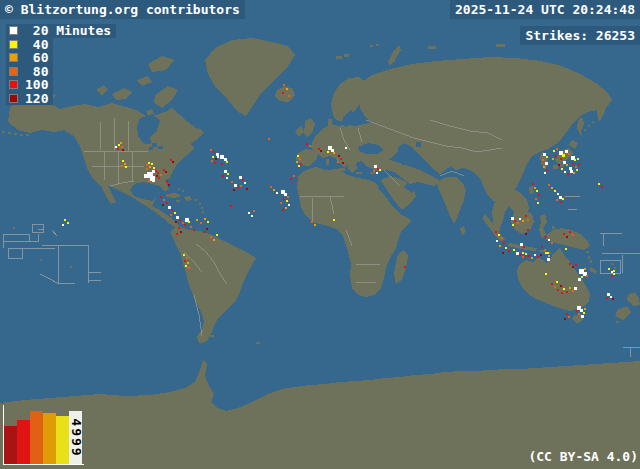 The image size is (640, 469). What do you see at coordinates (122, 10) in the screenshot?
I see `contributors-label: © Blitzortung.org contributors` at bounding box center [122, 10].